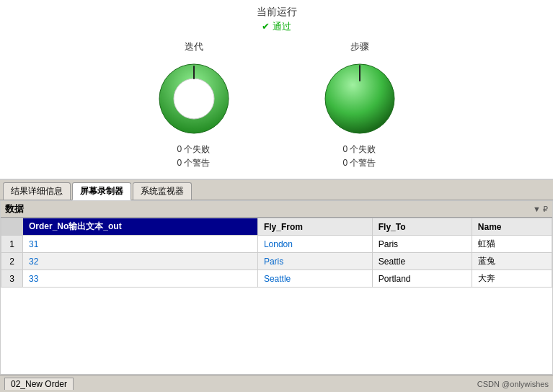 This screenshot has height=392, width=553. Describe the element at coordinates (359, 156) in the screenshot. I see `steps-stats: 0 个失败 0 个警告` at that location.